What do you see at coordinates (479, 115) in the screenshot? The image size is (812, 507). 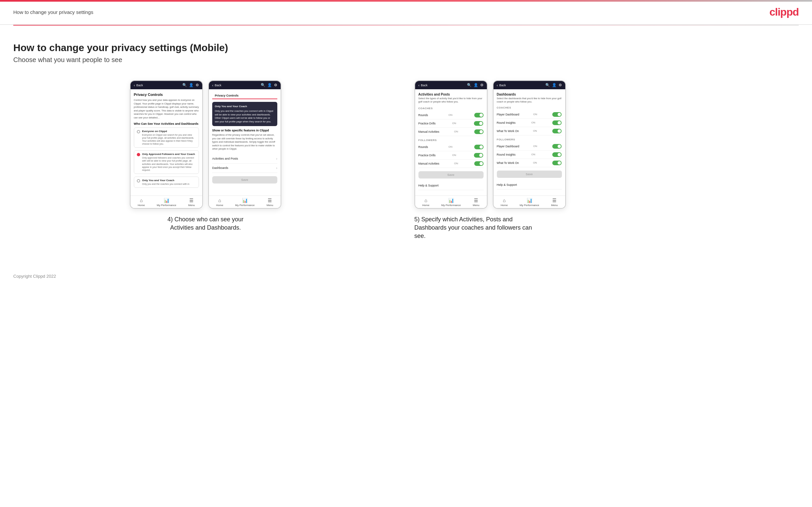 I see `coaches-rounds-toggle` at bounding box center [479, 115].